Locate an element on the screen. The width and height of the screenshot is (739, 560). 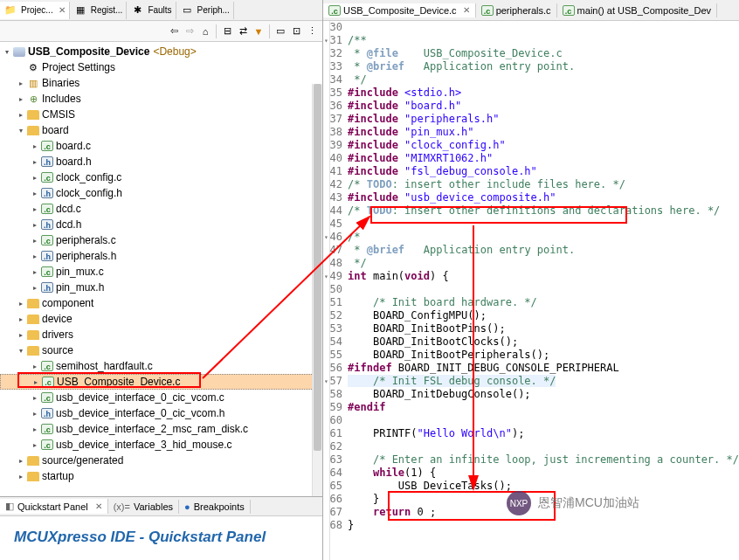
tree-item-usb-device-interface-0-cic-vcom-c: ▸.cusb_device_interface_0_cic_vcom.c is located at coordinates (161, 398).